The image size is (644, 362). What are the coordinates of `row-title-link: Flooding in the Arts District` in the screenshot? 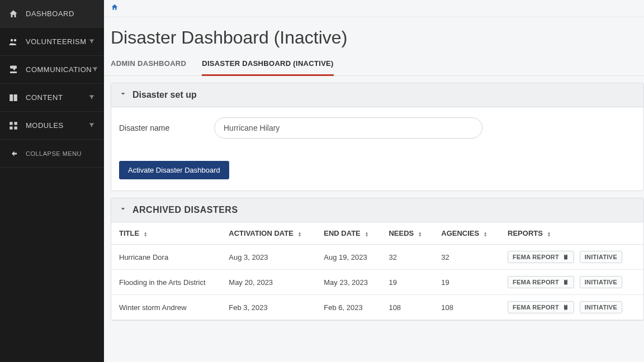 It's located at (166, 283).